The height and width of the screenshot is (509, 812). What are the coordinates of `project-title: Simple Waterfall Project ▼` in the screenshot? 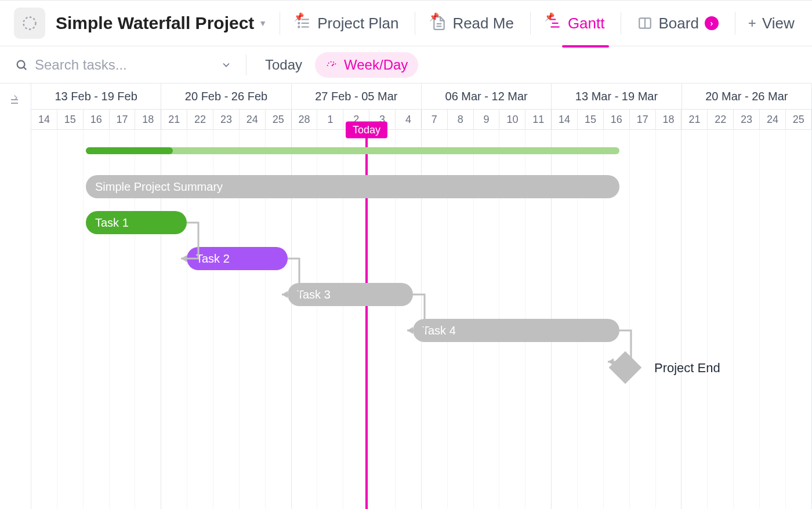 It's located at (161, 23).